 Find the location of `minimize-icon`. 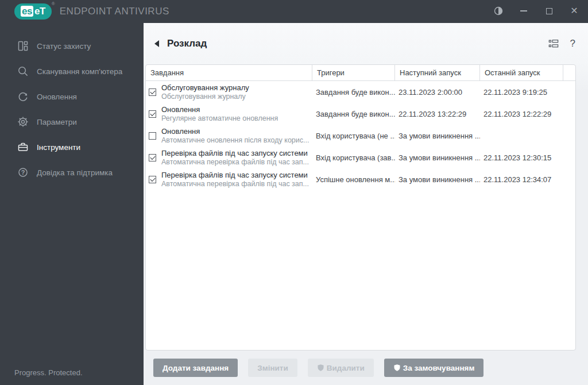

minimize-icon is located at coordinates (524, 11).